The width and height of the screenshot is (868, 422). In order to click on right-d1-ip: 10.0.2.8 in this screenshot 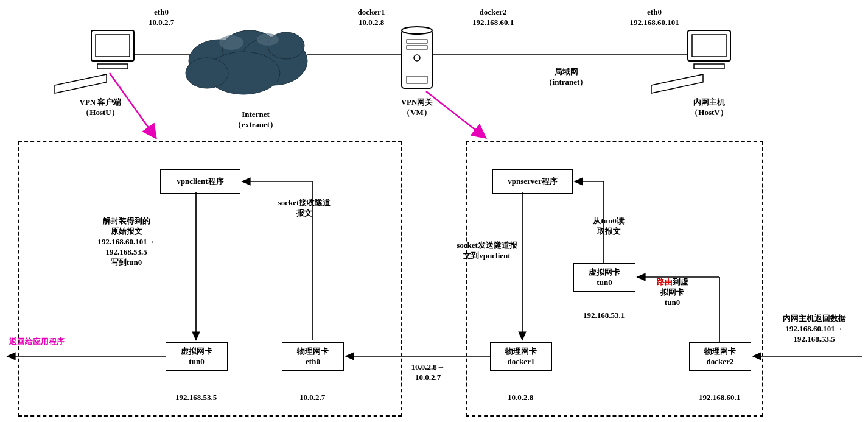, I will do `click(520, 398)`.